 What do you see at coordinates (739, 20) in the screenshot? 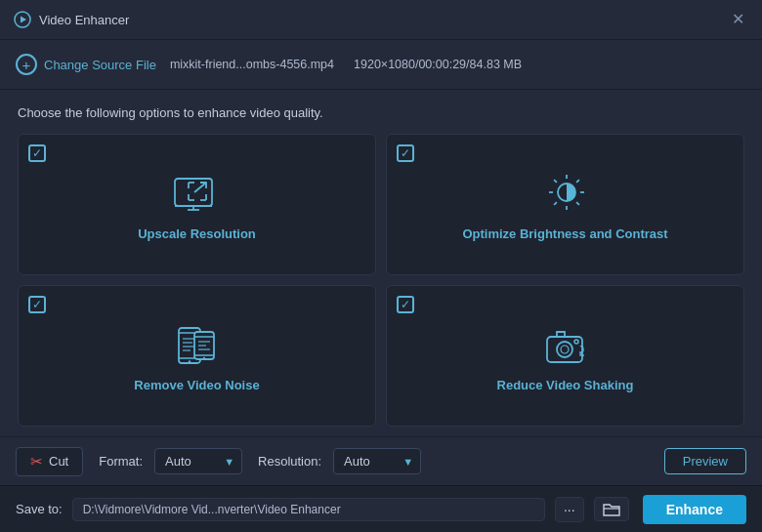
I see `close-button: ✕` at bounding box center [739, 20].